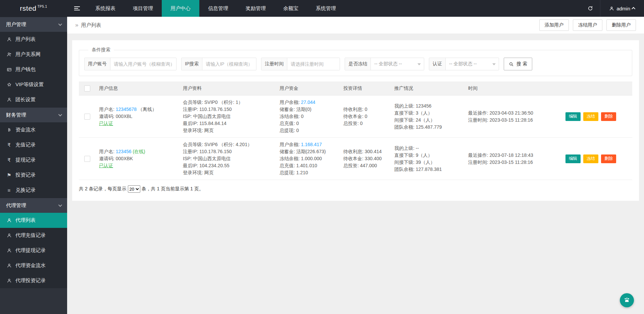 This screenshot has width=644, height=314. Describe the element at coordinates (34, 235) in the screenshot. I see `sidebar-item-agent-recharge: 代理充值记录` at that location.